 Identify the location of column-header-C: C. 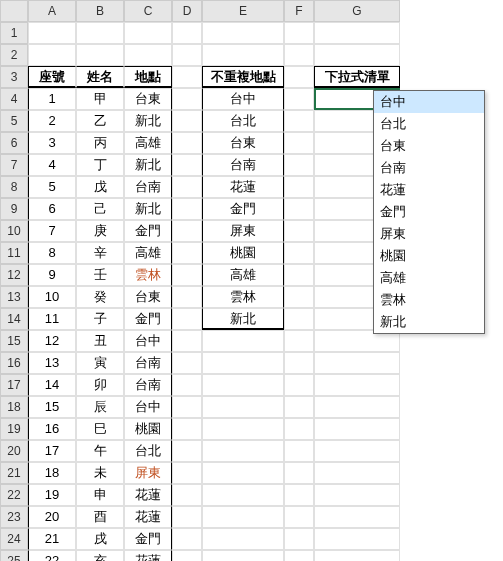
(148, 11).